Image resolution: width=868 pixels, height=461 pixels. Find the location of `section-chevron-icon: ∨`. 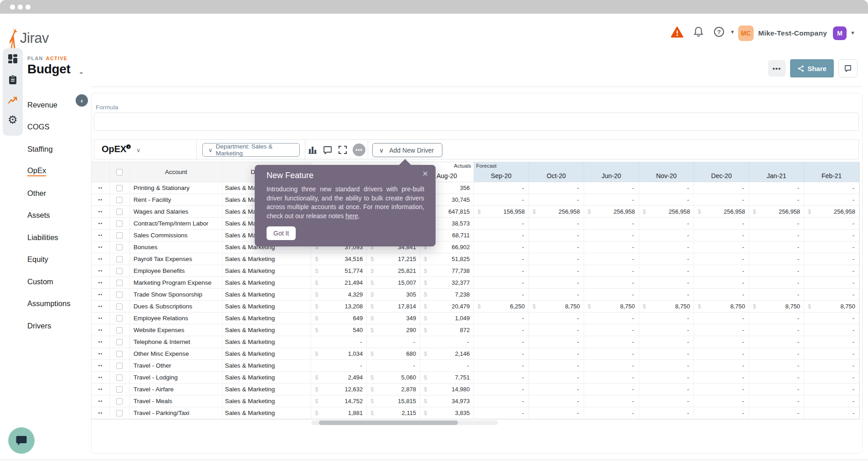

section-chevron-icon: ∨ is located at coordinates (139, 150).